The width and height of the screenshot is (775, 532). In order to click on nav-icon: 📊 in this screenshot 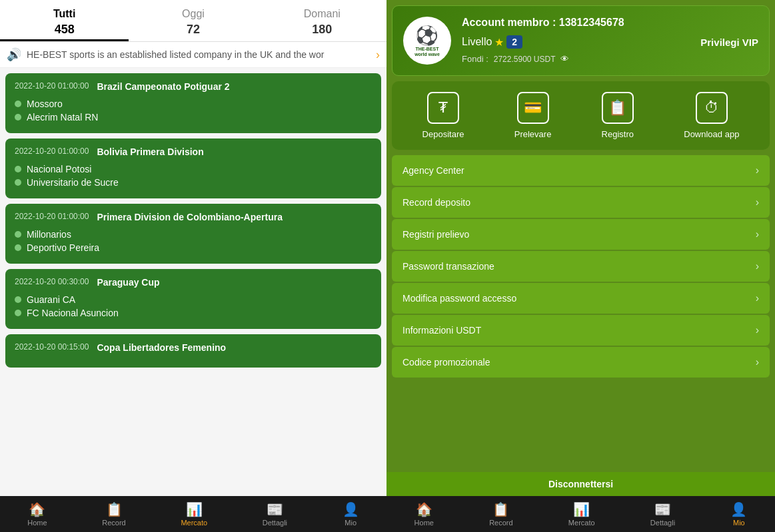, I will do `click(581, 509)`.